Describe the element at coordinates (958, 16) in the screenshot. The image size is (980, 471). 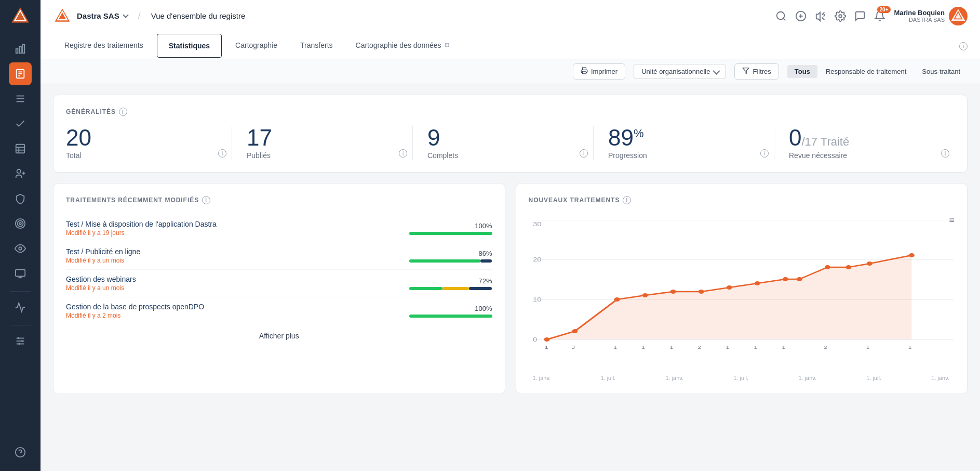
I see `avatar` at that location.